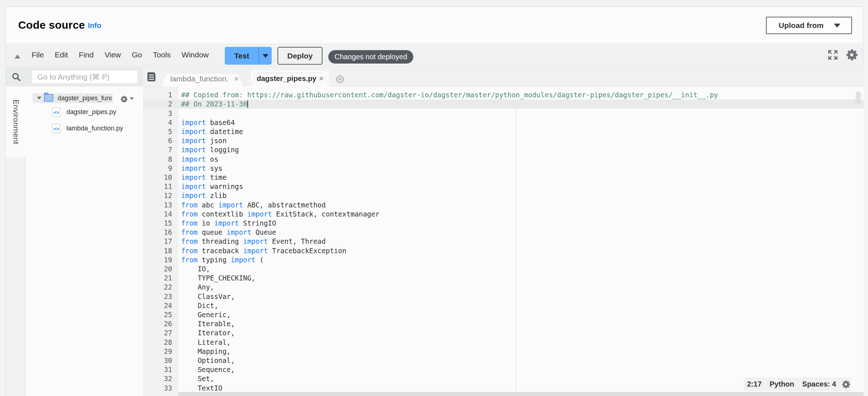  What do you see at coordinates (158, 342) in the screenshot?
I see `line-number: 28` at bounding box center [158, 342].